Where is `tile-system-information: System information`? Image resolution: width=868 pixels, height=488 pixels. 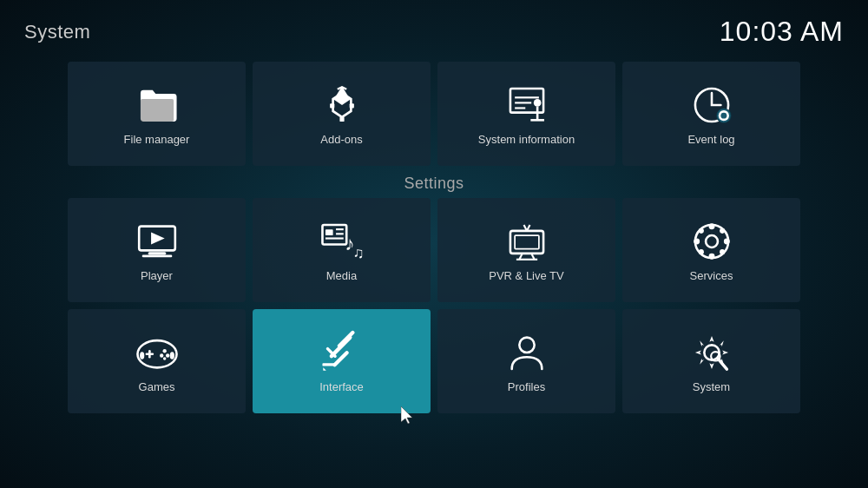
tile-system-information: System information is located at coordinates (526, 114).